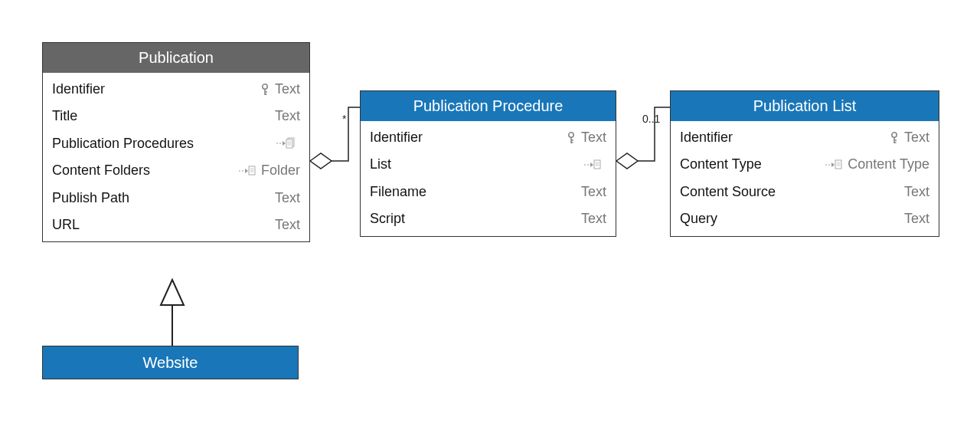 Image resolution: width=980 pixels, height=443 pixels. I want to click on attr-label: Script, so click(387, 219).